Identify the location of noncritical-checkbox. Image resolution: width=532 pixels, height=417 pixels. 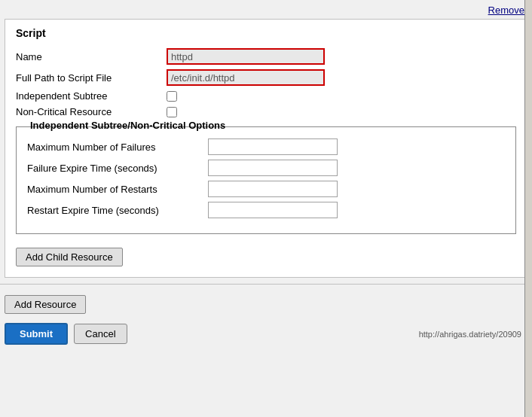
(172, 112).